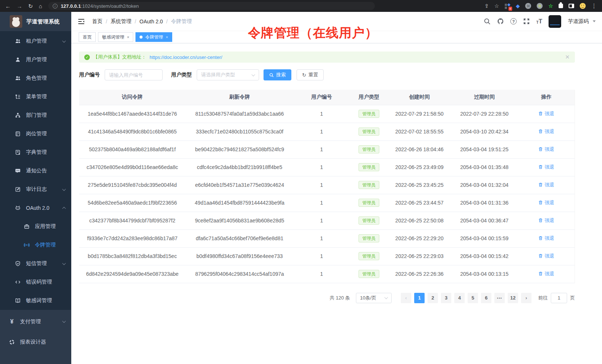  I want to click on page-button-4: 4, so click(459, 298).